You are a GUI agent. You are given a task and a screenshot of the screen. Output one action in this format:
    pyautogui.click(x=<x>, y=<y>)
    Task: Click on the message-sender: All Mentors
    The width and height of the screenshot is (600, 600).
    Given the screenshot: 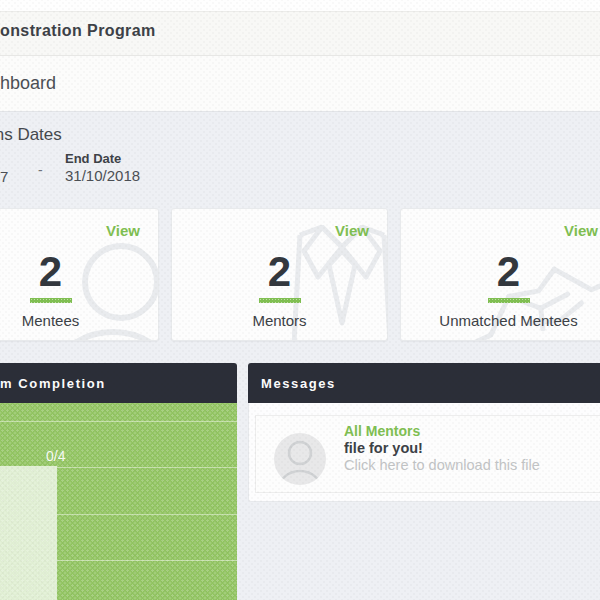 What is the action you would take?
    pyautogui.click(x=442, y=432)
    